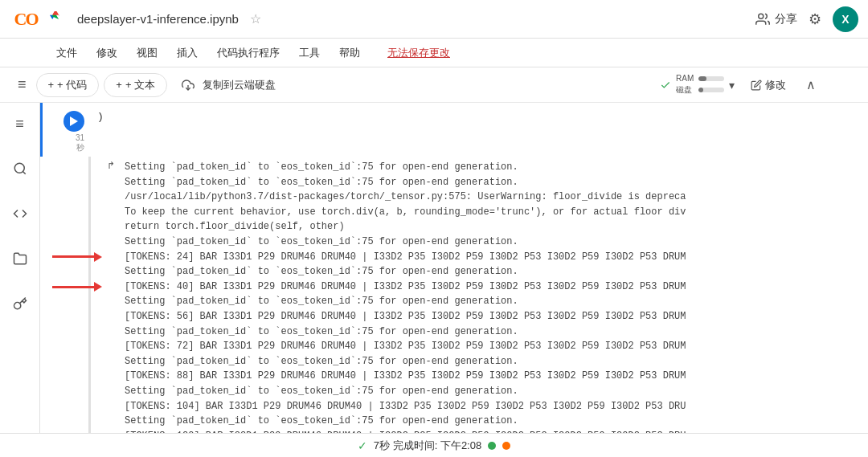  What do you see at coordinates (72, 85) in the screenshot?
I see `add-code-label: + 代码` at bounding box center [72, 85].